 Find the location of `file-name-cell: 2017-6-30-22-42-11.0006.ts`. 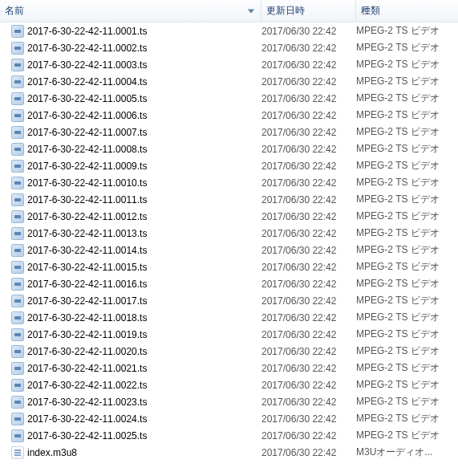

file-name-cell: 2017-6-30-22-42-11.0006.ts is located at coordinates (136, 116).